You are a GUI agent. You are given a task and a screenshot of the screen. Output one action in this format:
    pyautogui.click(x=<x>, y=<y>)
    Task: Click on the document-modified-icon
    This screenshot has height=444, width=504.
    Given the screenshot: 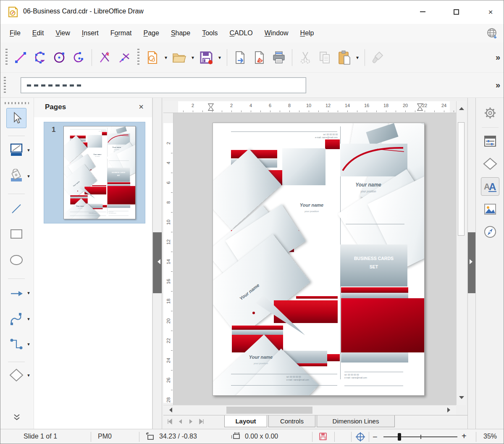 What is the action you would take?
    pyautogui.click(x=323, y=436)
    